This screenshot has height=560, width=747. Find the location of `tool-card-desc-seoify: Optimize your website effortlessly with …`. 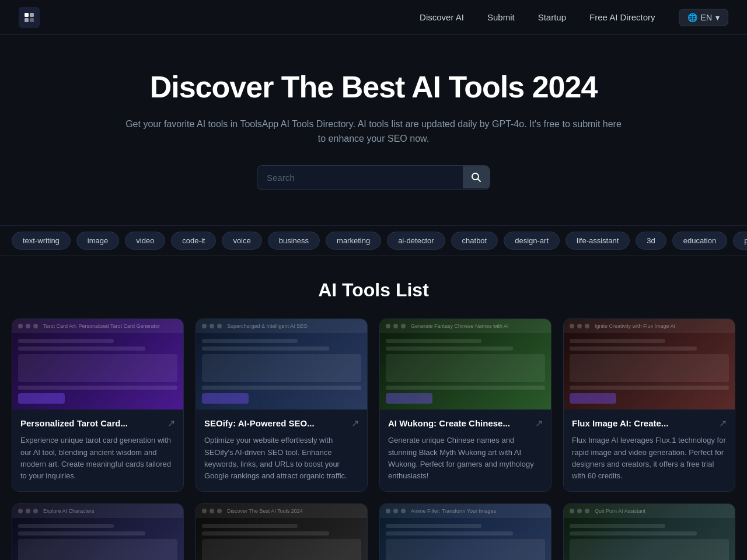

tool-card-desc-seoify: Optimize your website effortlessly with … is located at coordinates (281, 459).